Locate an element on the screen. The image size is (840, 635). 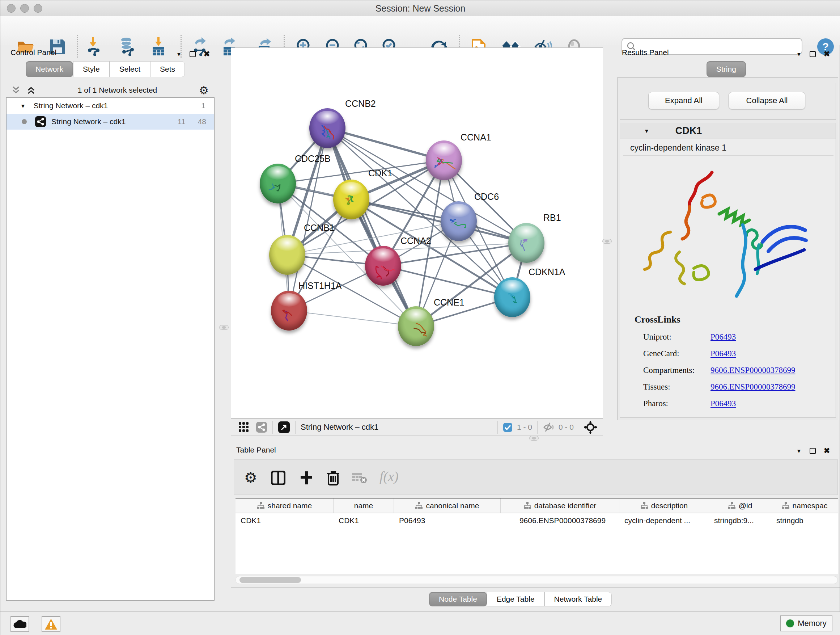
protein-structure-image is located at coordinates (730, 234).